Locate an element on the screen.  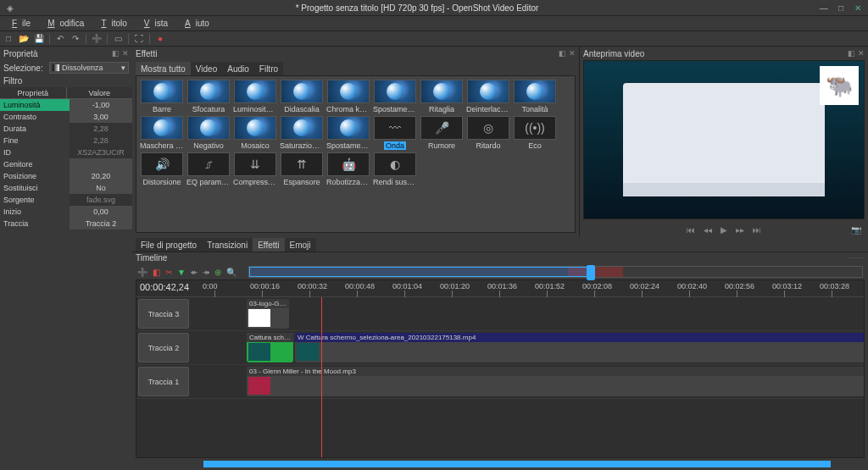
col-name: Proprietà is located at coordinates (34, 93).